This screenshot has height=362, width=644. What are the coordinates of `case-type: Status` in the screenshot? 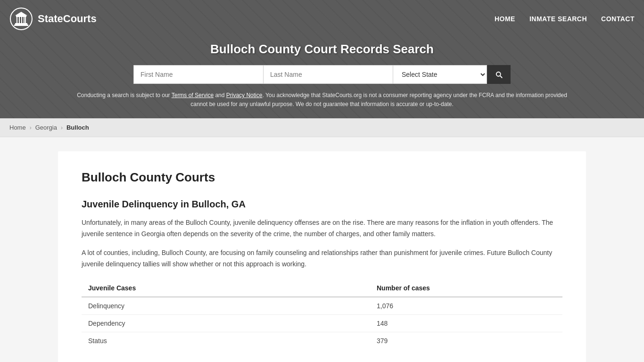 It's located at (226, 340).